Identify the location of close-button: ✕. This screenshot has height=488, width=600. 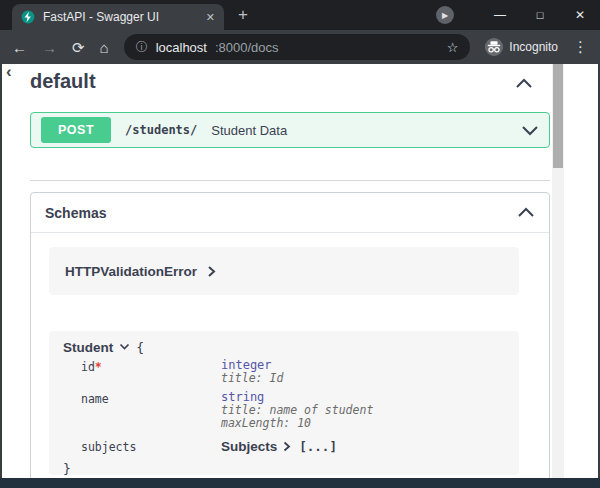
(580, 15).